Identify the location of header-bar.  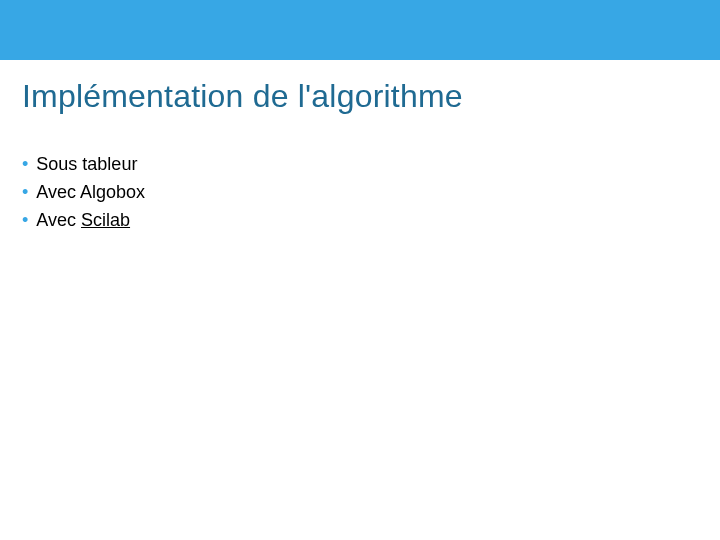
(360, 30).